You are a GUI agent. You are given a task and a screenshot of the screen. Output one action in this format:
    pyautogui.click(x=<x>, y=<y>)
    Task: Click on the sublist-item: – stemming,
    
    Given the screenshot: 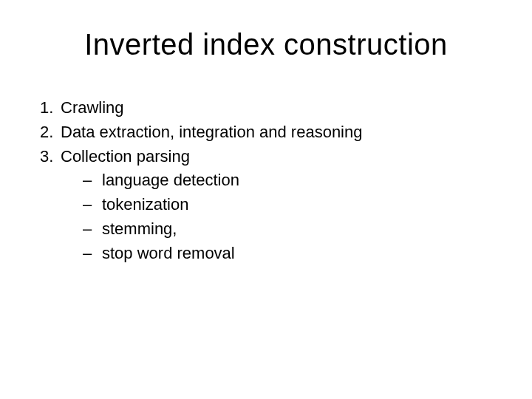 What is the action you would take?
    pyautogui.click(x=289, y=229)
    